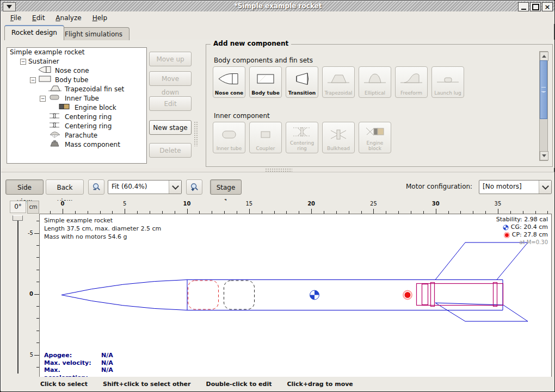 Image resolution: width=555 pixels, height=392 pixels. What do you see at coordinates (535, 7) in the screenshot?
I see `maximize-icon` at bounding box center [535, 7].